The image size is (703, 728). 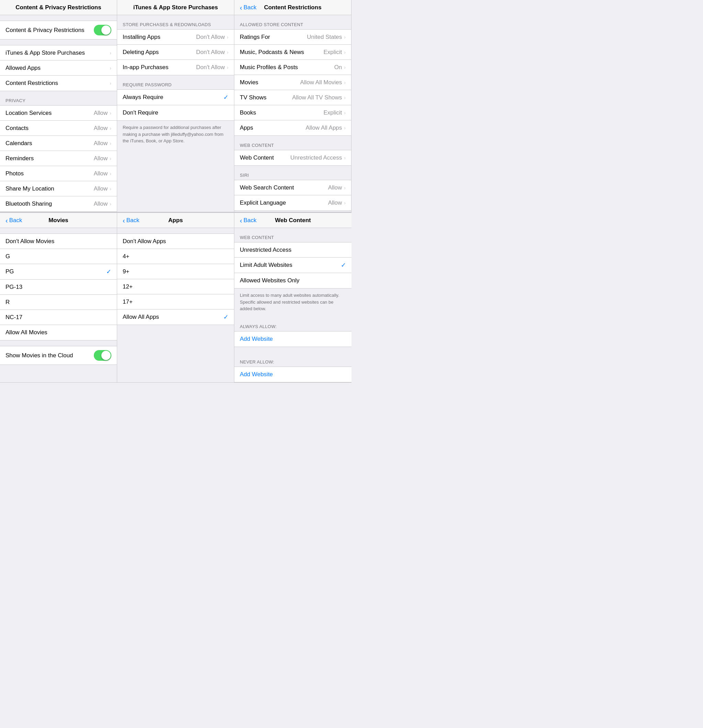 I want to click on installing-apps-row: Installing Apps Don't Allow ›, so click(x=176, y=37).